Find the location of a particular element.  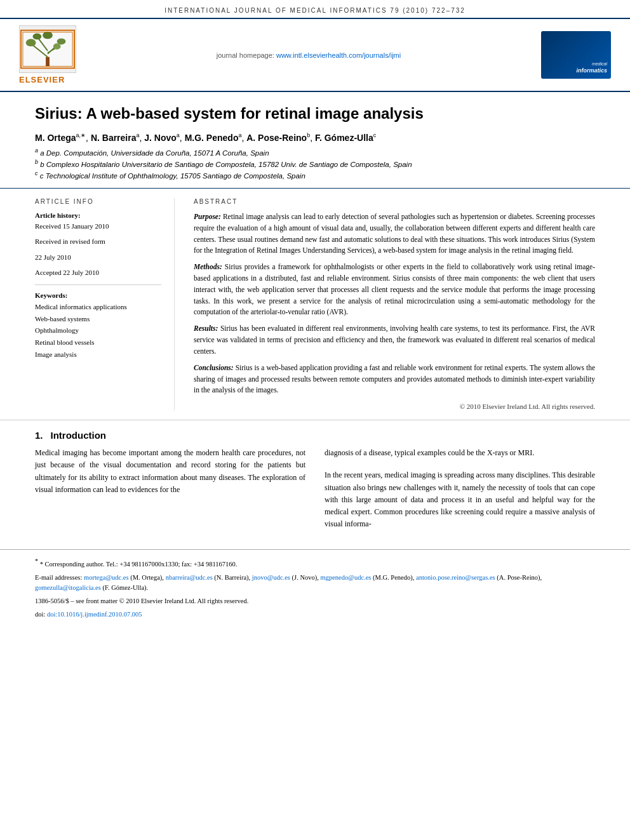

article-main-title: Sirius: A web-based system for retinal i… is located at coordinates (315, 114).